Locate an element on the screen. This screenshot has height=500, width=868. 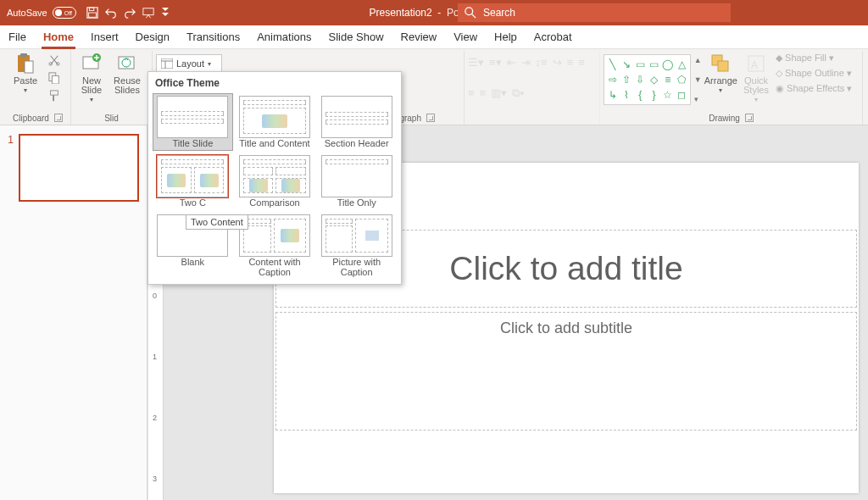
layout-section-header: Section Header is located at coordinates (356, 122).